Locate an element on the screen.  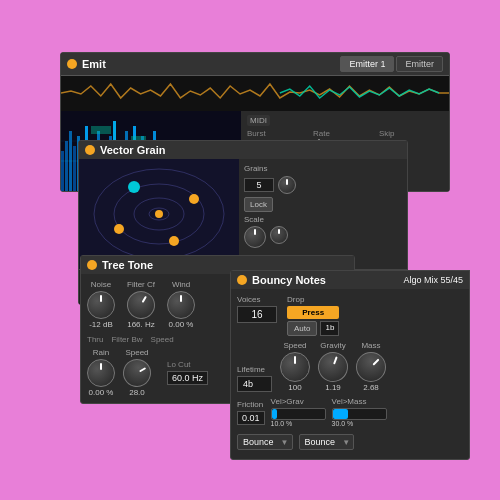
speed-label-tt: Speed is located at coordinates (162, 340).